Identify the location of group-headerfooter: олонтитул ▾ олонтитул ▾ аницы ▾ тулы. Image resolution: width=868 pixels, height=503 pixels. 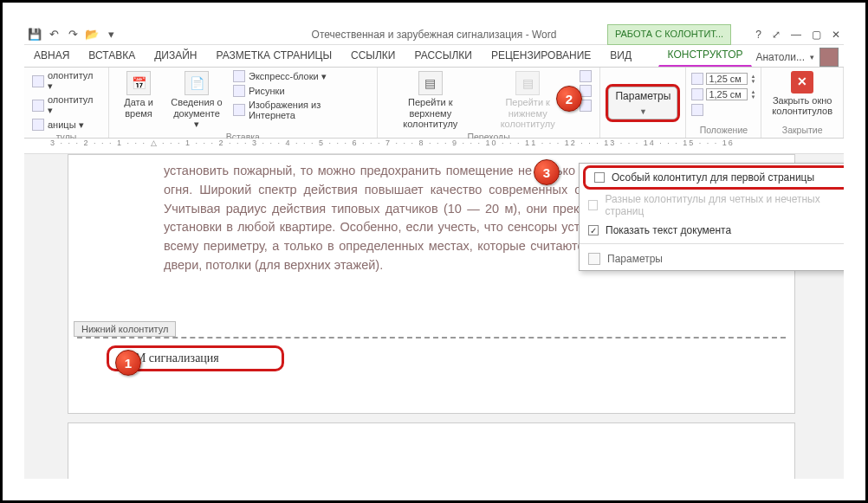
(67, 102).